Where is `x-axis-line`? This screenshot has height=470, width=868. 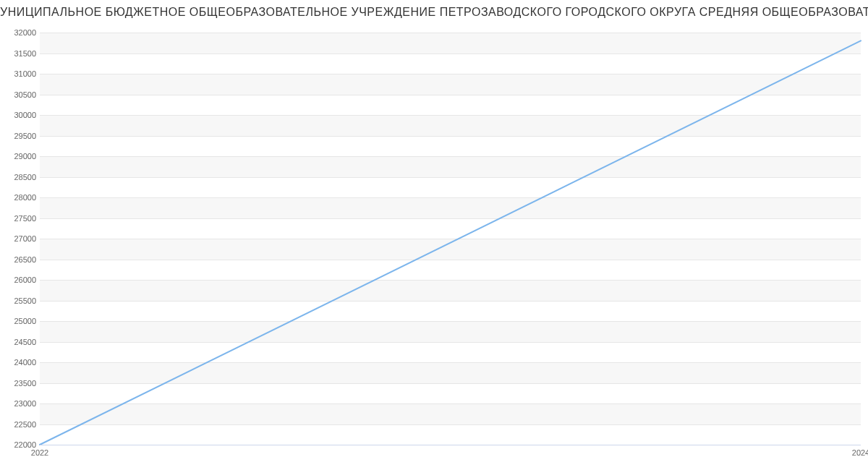 x-axis-line is located at coordinates (450, 445).